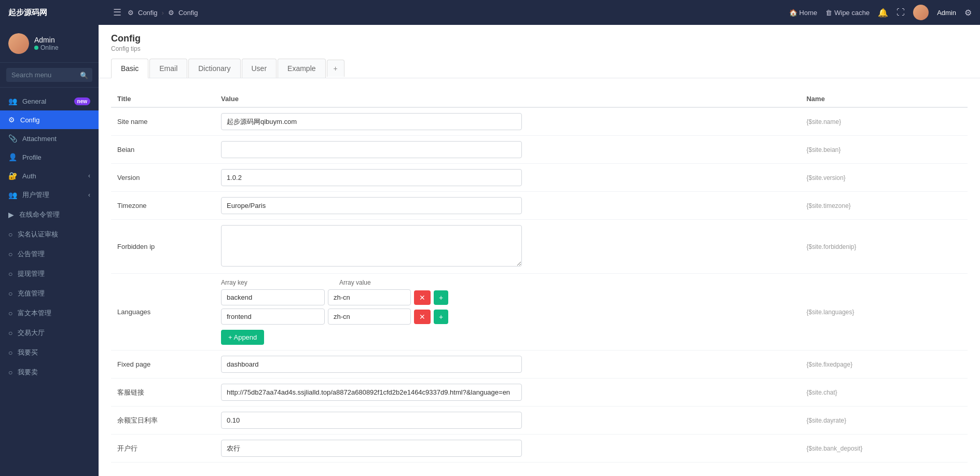  Describe the element at coordinates (214, 68) in the screenshot. I see `tab-dictionary: Dictionary` at that location.